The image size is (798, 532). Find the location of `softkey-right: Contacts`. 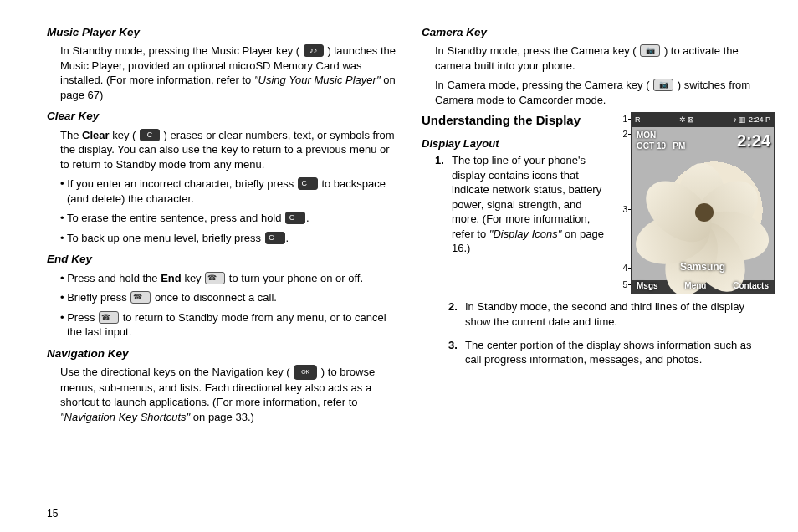

softkey-right: Contacts is located at coordinates (751, 286).